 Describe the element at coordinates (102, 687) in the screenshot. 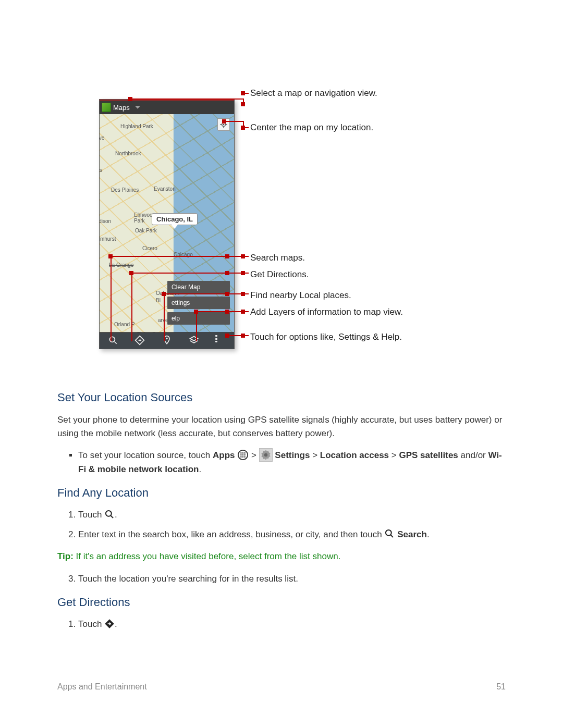

I see `footer-section: Apps and Entertainment` at that location.